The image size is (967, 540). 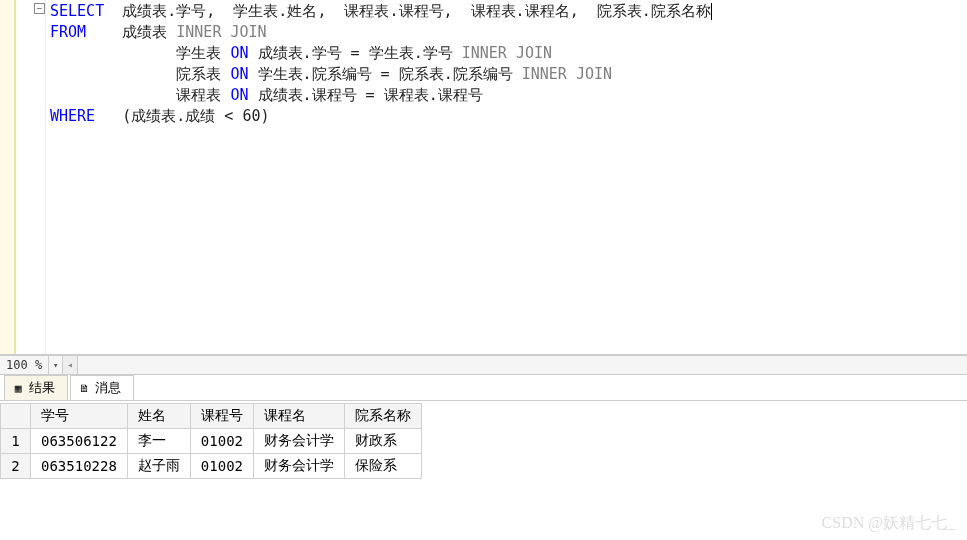 I want to click on cell: 赵子雨, so click(x=158, y=466).